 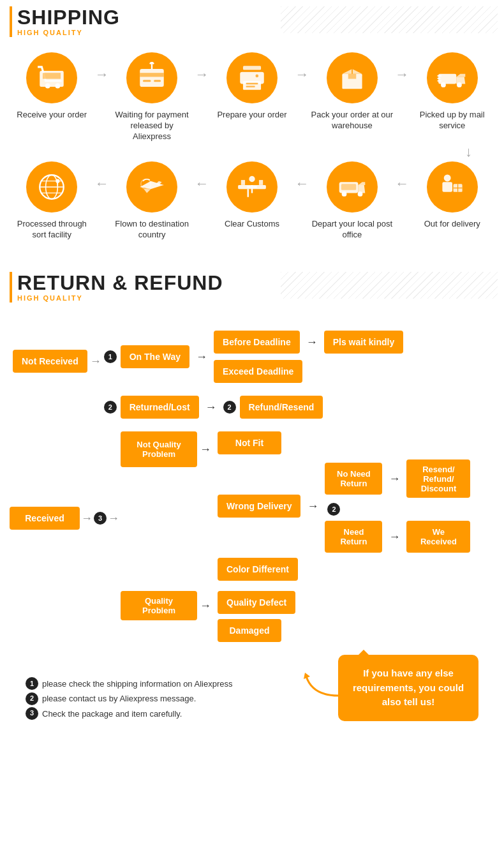 I want to click on flow-item-pack: Pack your order at our warehouse, so click(x=352, y=92).